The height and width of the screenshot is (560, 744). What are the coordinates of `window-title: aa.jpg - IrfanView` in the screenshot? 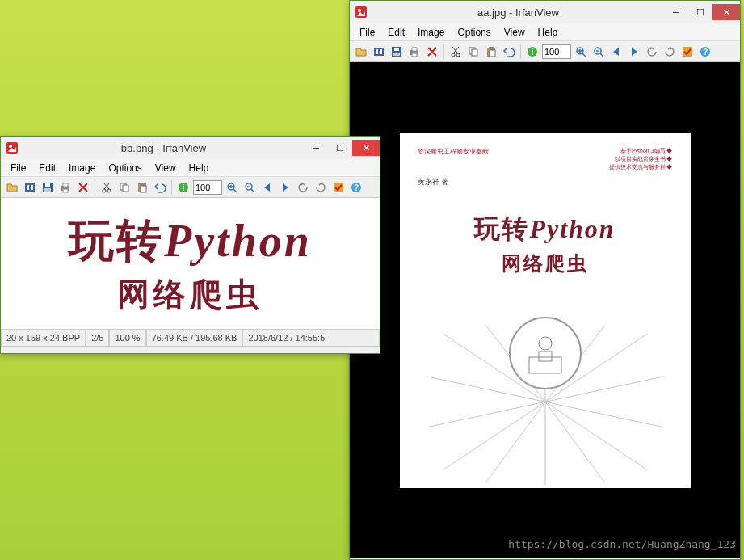 It's located at (519, 13).